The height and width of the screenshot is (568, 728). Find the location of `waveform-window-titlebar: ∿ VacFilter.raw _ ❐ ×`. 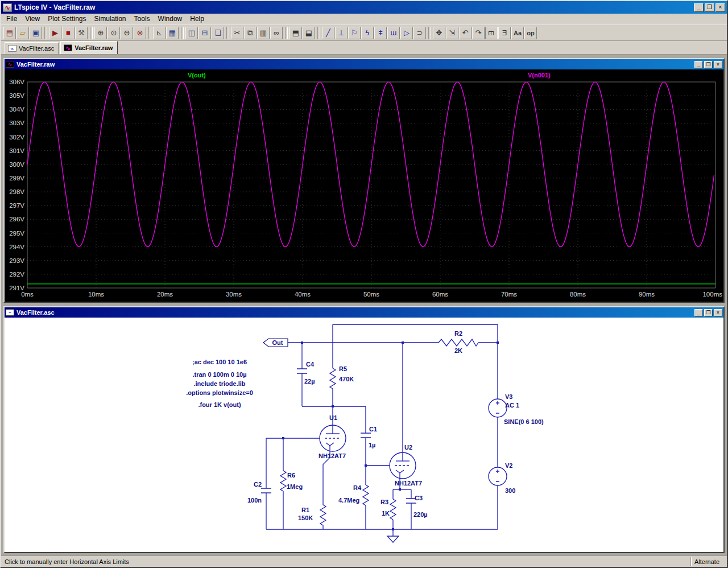

waveform-window-titlebar: ∿ VacFilter.raw _ ❐ × is located at coordinates (364, 64).